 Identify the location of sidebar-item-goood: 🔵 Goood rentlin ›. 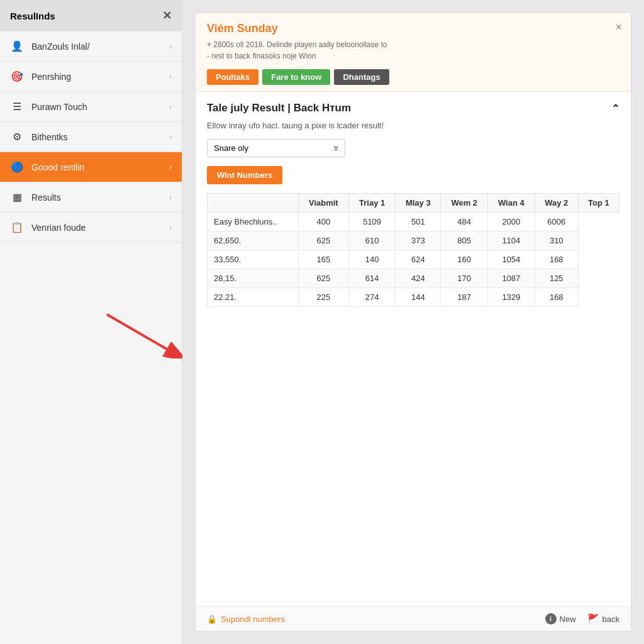
(91, 167).